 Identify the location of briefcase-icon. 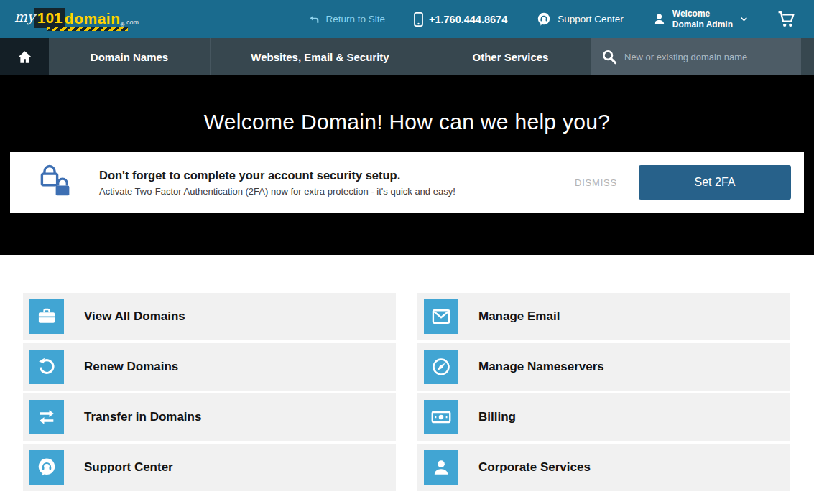
(47, 317).